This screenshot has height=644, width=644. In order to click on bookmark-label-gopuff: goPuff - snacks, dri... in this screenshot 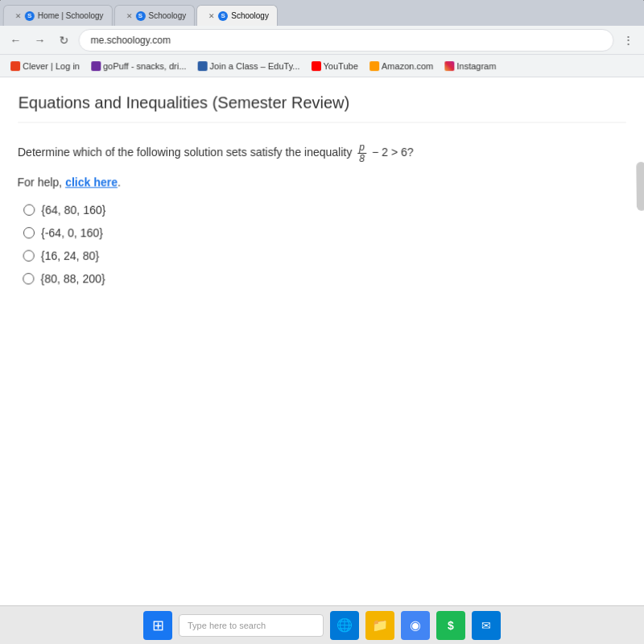, I will do `click(145, 66)`.